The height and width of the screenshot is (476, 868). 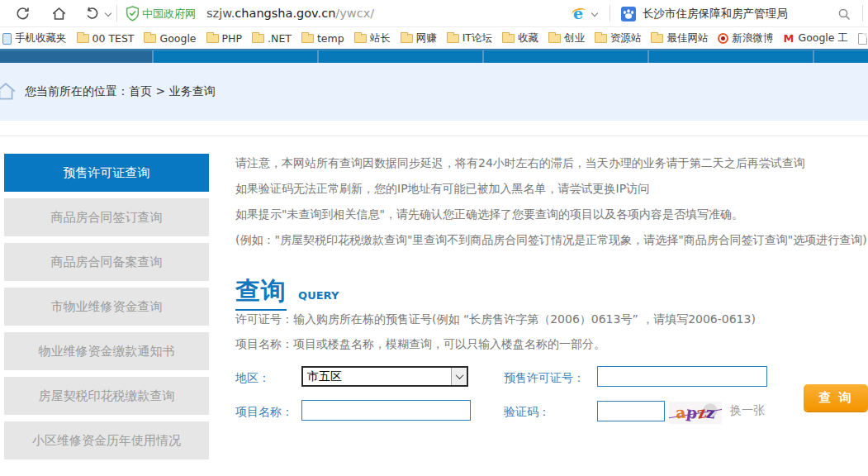 What do you see at coordinates (35, 38) in the screenshot?
I see `bookmark-item: 手机收藏夹` at bounding box center [35, 38].